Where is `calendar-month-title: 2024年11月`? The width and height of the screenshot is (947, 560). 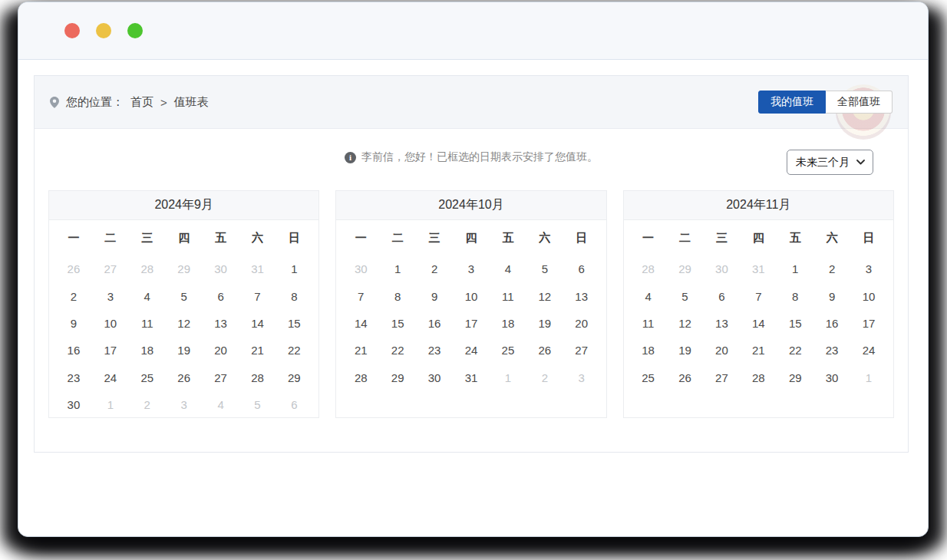
calendar-month-title: 2024年11月 is located at coordinates (758, 206).